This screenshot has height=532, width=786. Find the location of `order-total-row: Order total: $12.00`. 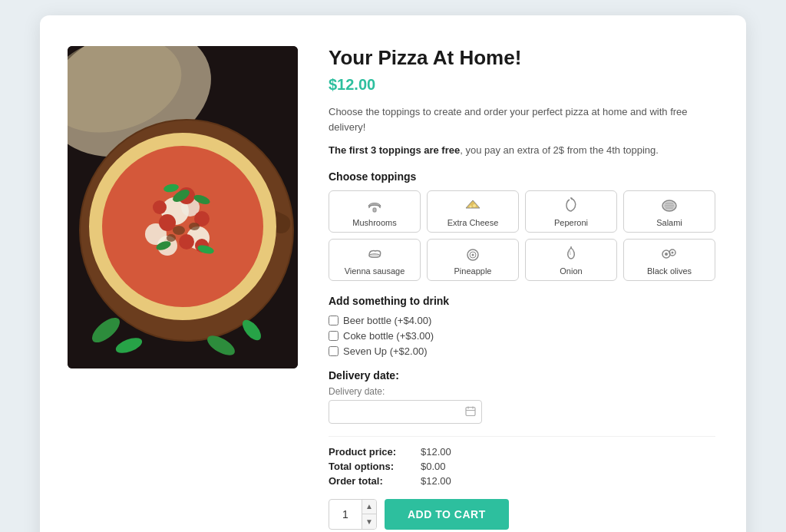

order-total-row: Order total: $12.00 is located at coordinates (522, 481).